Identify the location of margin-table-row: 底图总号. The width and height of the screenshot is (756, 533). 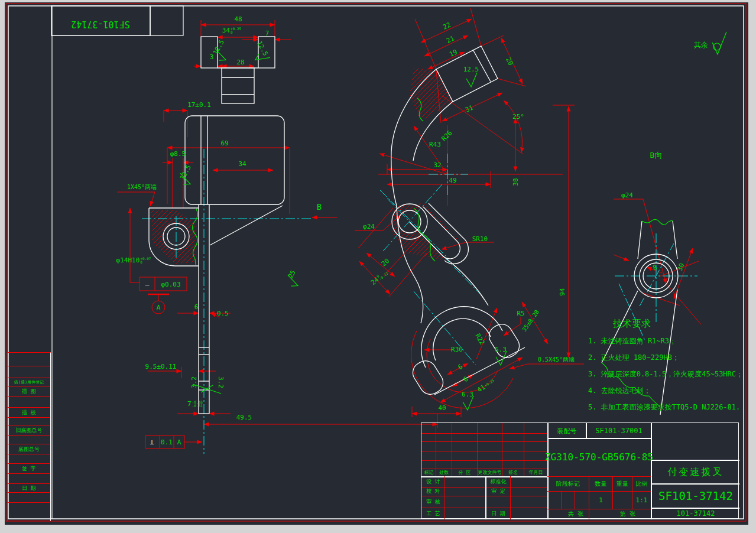
(29, 449).